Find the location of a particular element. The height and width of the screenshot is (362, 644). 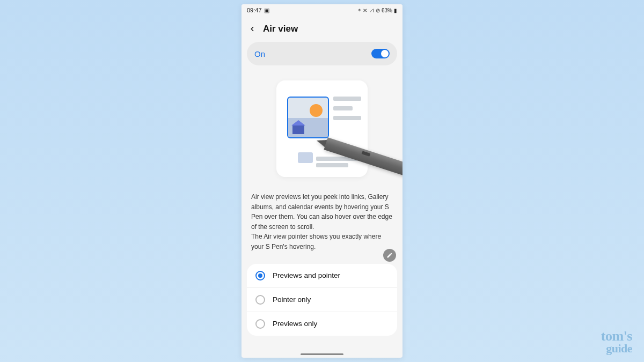

header: Air view is located at coordinates (322, 29).